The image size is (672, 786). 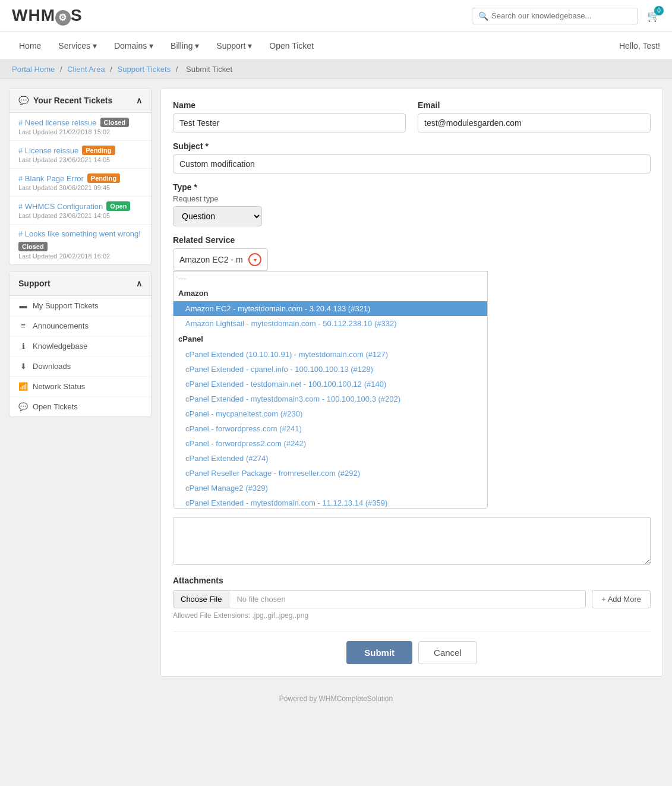 I want to click on submit-row: Submit Cancel, so click(x=412, y=648).